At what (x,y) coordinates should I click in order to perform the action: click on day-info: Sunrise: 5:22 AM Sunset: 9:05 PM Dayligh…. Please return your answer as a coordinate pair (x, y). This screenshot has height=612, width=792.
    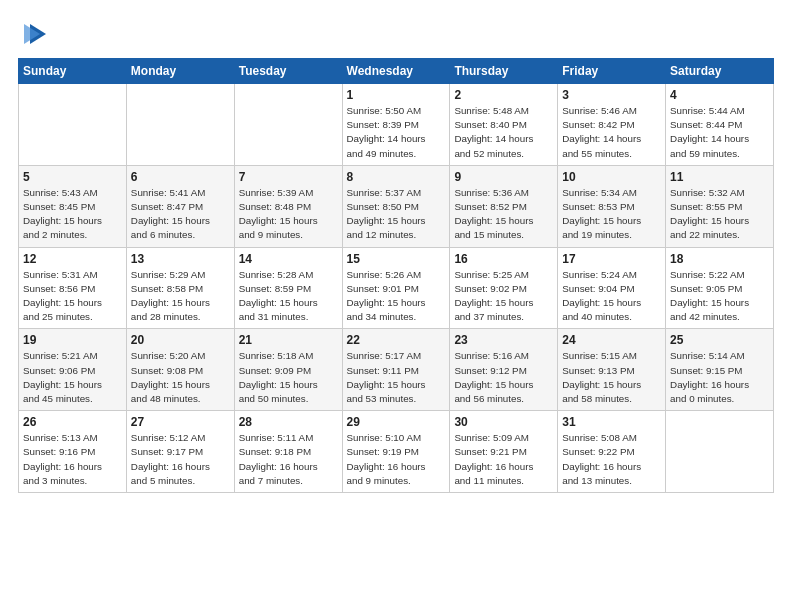
    Looking at the image, I should click on (720, 296).